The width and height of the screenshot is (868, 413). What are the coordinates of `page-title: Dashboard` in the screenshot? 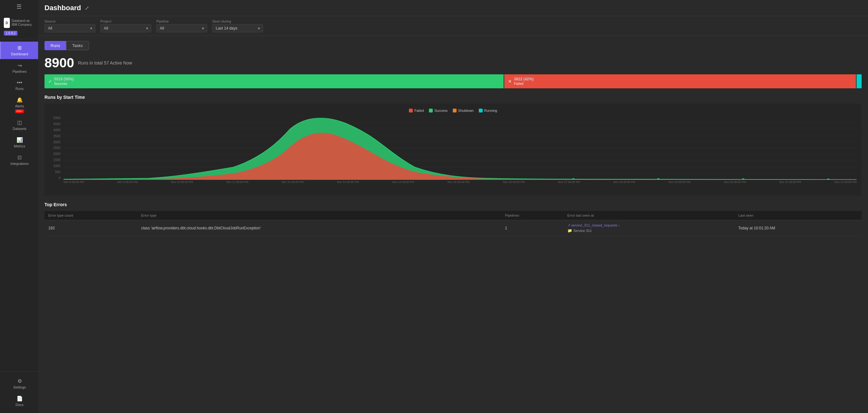 It's located at (63, 8).